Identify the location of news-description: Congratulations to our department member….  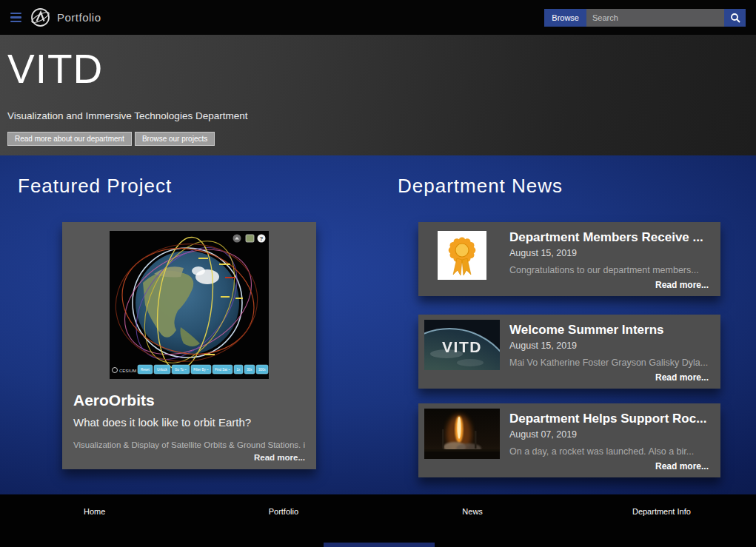
(609, 270).